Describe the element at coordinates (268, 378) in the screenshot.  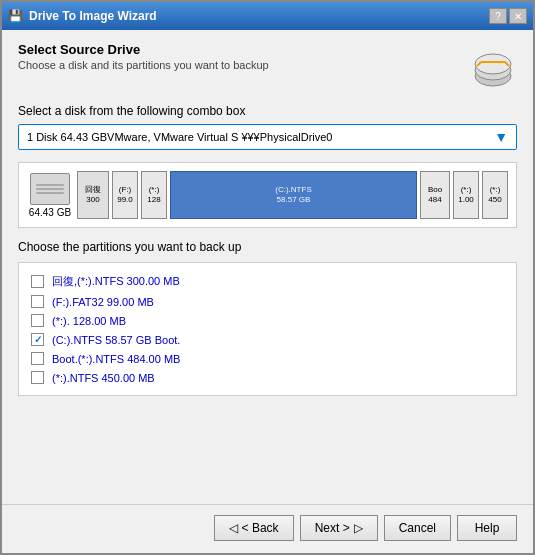
I see `list-item: (*:).NTFS 450.00 MB` at that location.